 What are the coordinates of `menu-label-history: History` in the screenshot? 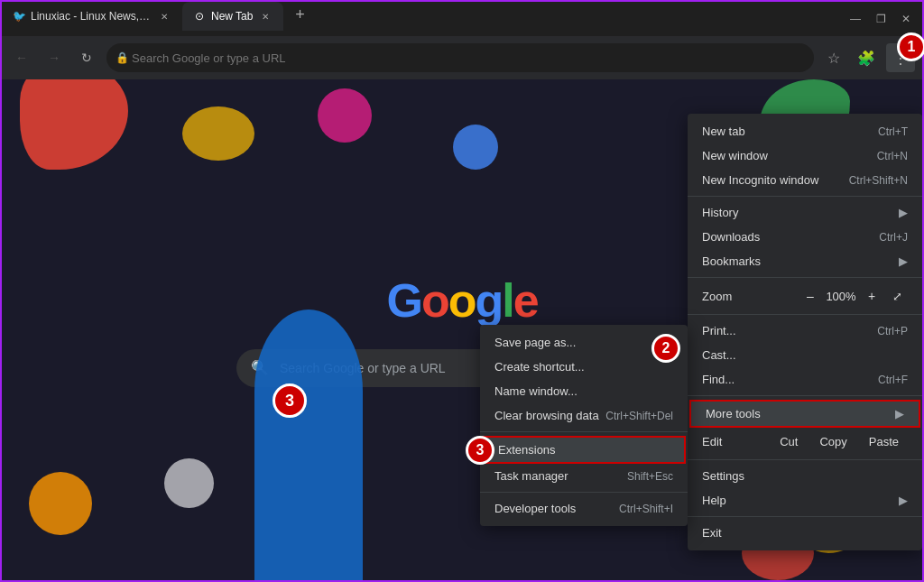 It's located at (720, 213).